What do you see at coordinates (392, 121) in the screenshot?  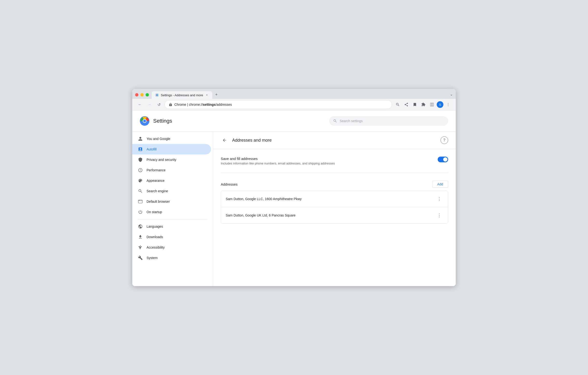 I see `search-input` at bounding box center [392, 121].